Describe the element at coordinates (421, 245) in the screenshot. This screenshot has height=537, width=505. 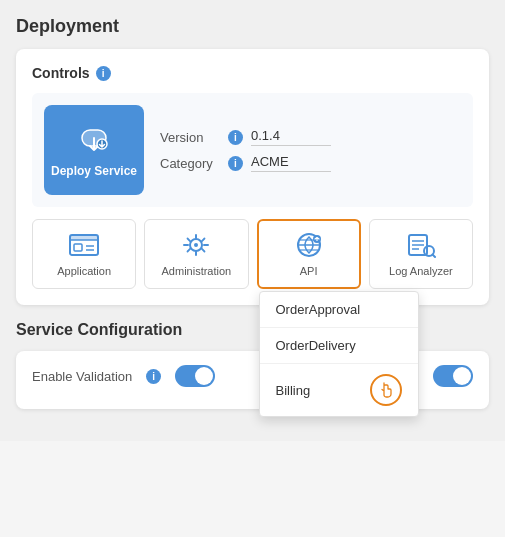
I see `log-analyzer-icon` at that location.